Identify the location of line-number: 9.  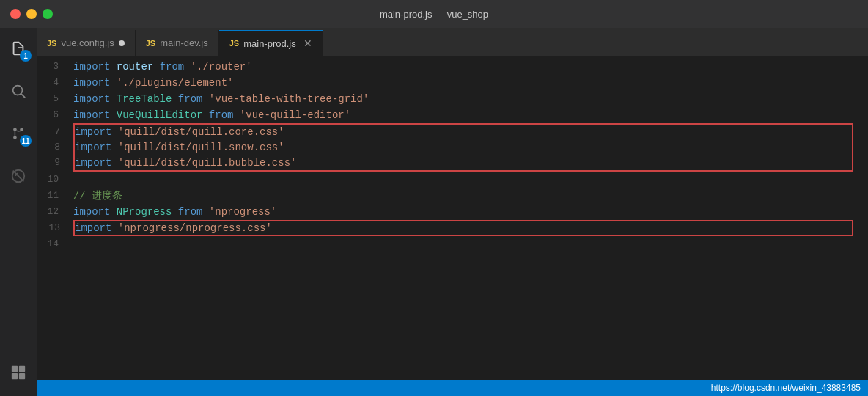
(56, 163).